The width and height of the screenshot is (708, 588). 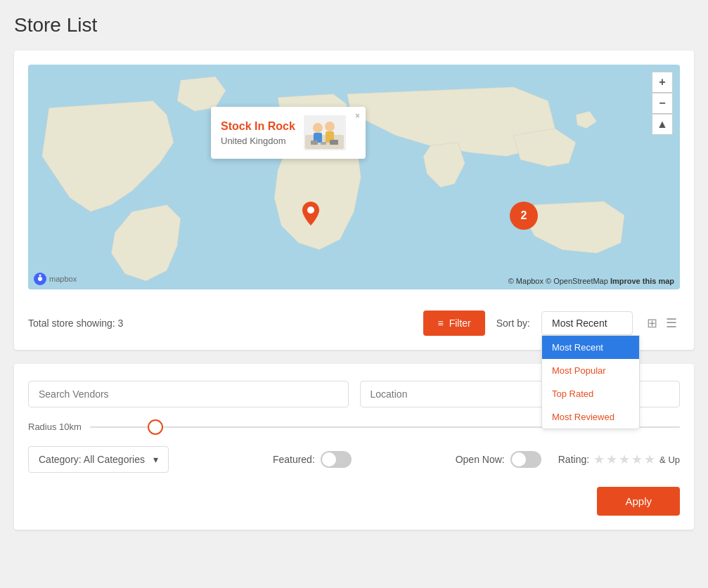 What do you see at coordinates (624, 459) in the screenshot?
I see `star-3: ★` at bounding box center [624, 459].